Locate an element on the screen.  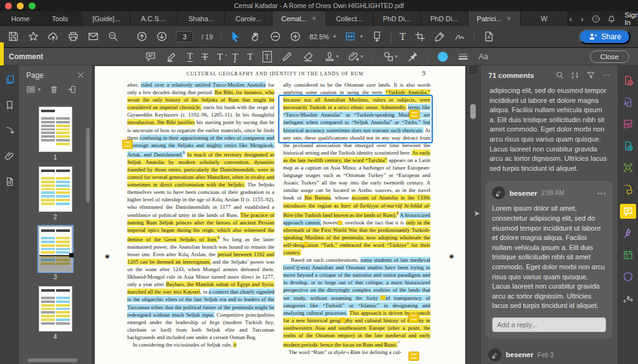
edit-pdf-tool is located at coordinates (628, 146).